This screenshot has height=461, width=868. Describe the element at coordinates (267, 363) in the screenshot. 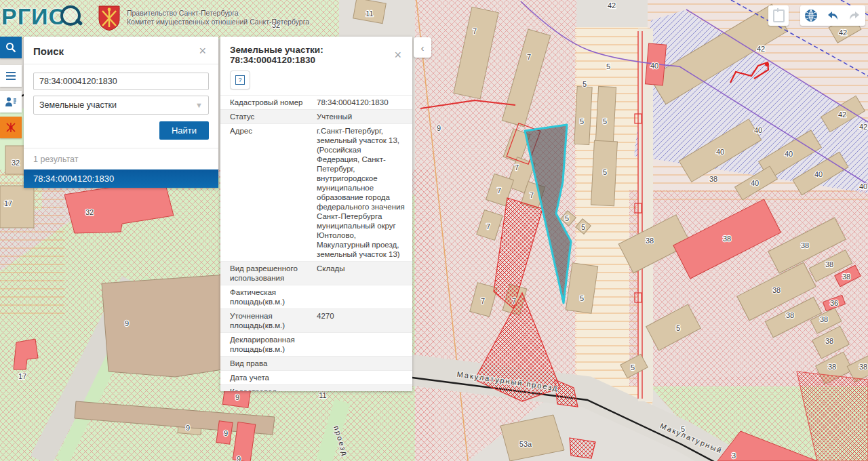

I see `attribute-label: Вид права` at that location.